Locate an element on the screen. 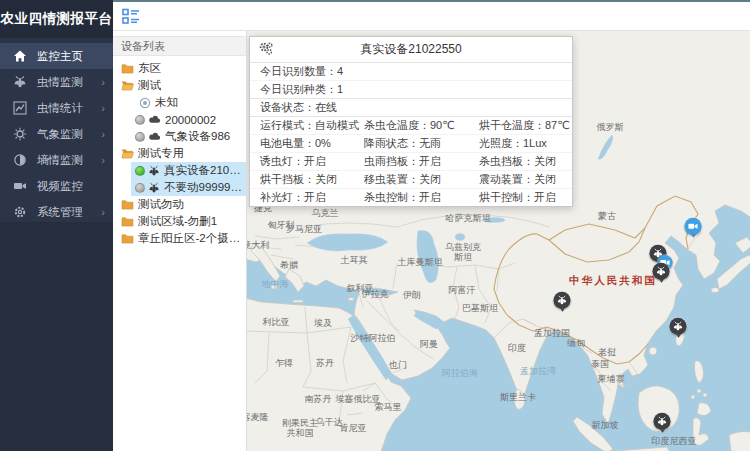 Image resolution: width=750 pixels, height=451 pixels. popup-status-cell: 烘干控制：开启 is located at coordinates (526, 198).